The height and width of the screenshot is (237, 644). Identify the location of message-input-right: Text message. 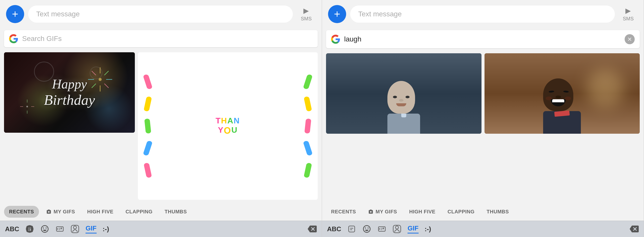
(482, 14).